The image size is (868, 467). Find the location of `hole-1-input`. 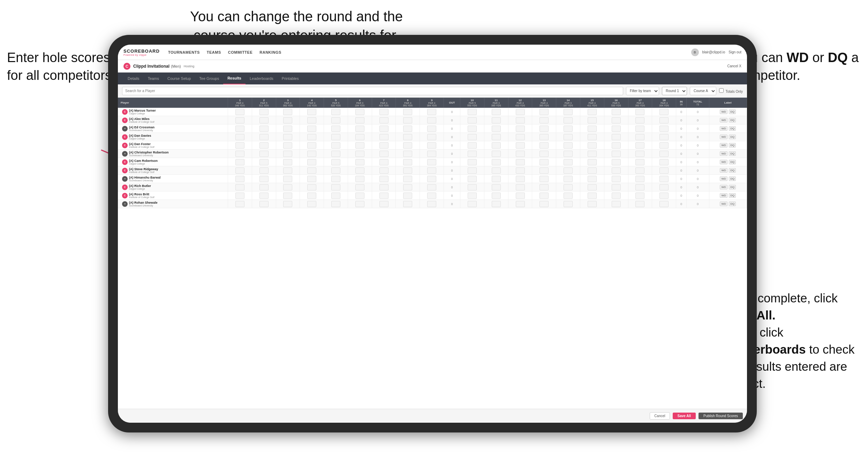

hole-1-input is located at coordinates (240, 171).